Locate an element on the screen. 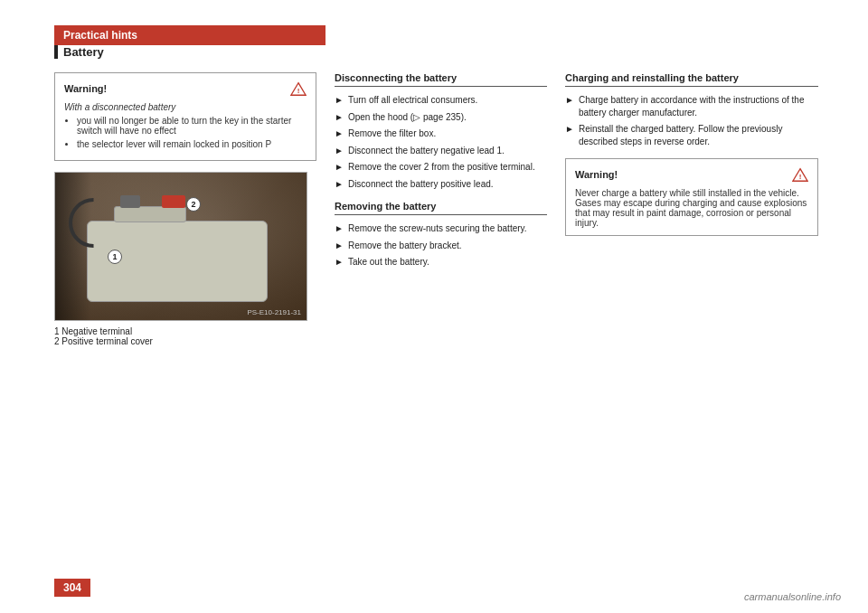 Image resolution: width=868 pixels, height=613 pixels. pos-terminal-shape is located at coordinates (174, 202).